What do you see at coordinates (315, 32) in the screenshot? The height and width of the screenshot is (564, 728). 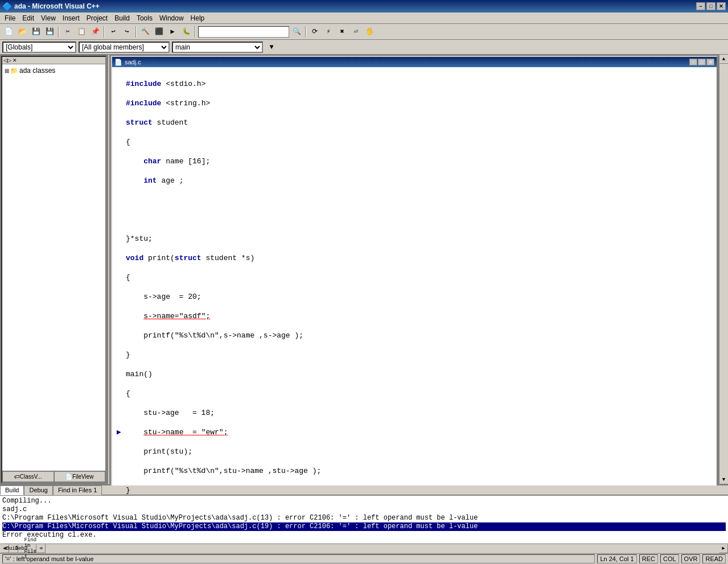 I see `toolbar-extra-1: ⟳` at bounding box center [315, 32].